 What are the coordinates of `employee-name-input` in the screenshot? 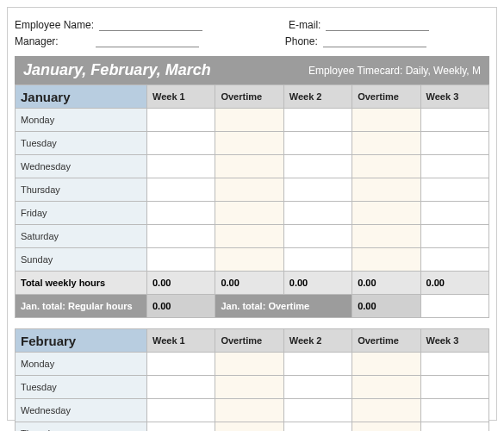 It's located at (151, 24).